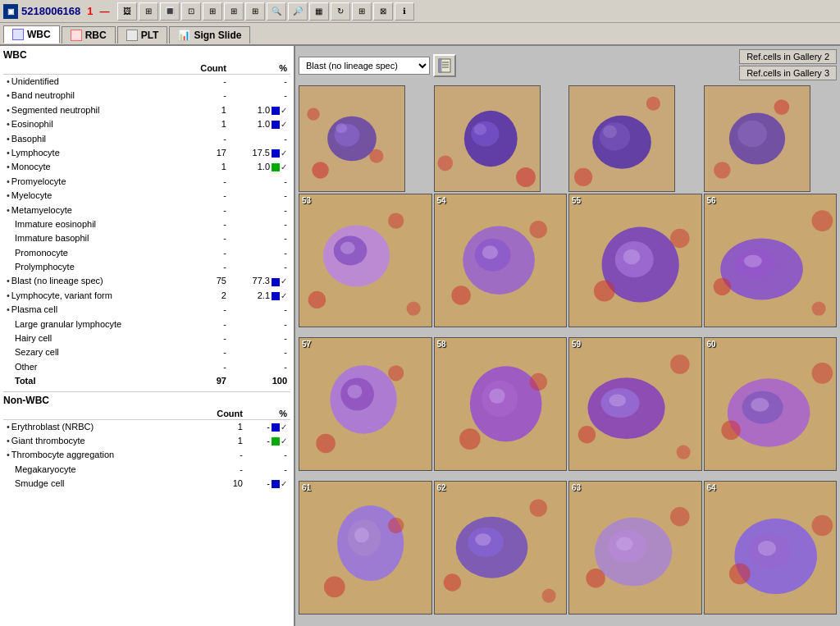  I want to click on cell-item: 62, so click(500, 548).